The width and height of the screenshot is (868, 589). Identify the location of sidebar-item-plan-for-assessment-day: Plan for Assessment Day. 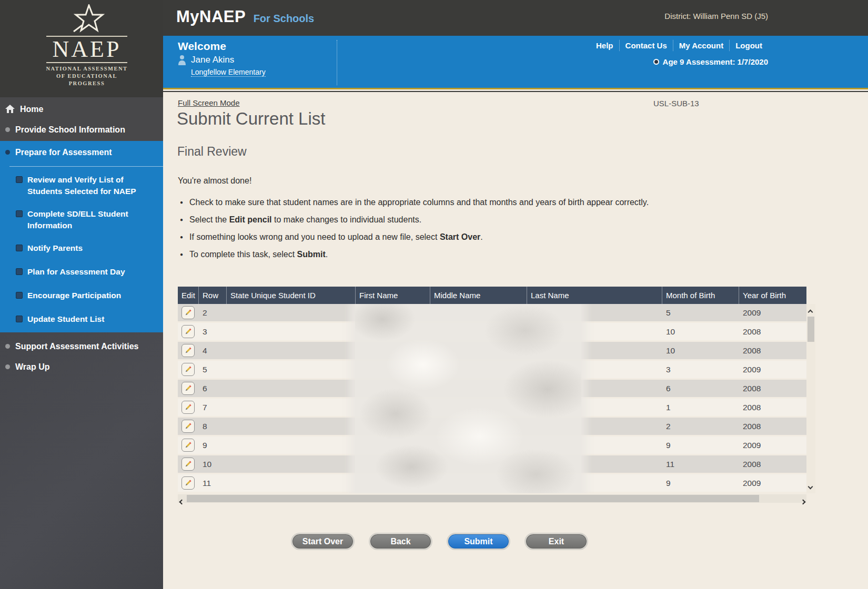
(88, 272).